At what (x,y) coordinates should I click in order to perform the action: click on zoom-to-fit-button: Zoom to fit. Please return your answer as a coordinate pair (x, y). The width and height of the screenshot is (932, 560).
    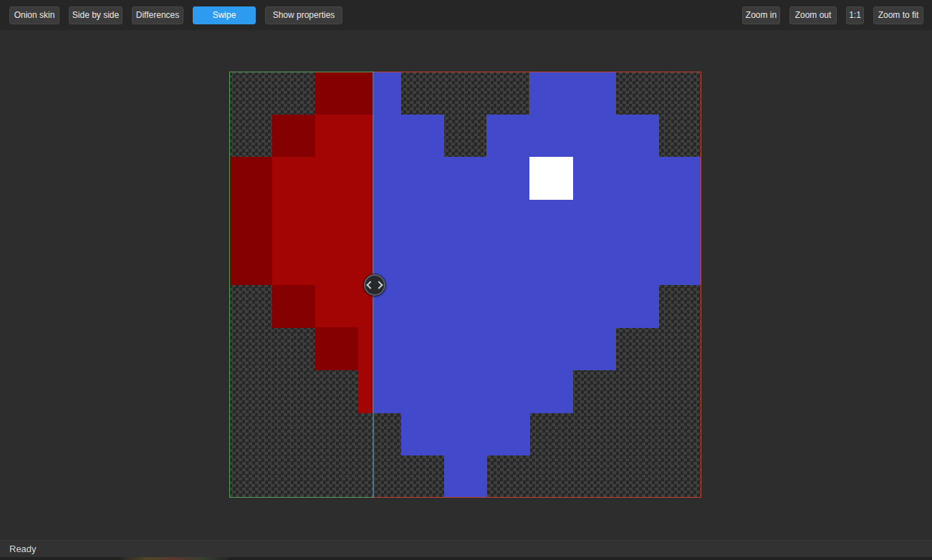
    Looking at the image, I should click on (898, 16).